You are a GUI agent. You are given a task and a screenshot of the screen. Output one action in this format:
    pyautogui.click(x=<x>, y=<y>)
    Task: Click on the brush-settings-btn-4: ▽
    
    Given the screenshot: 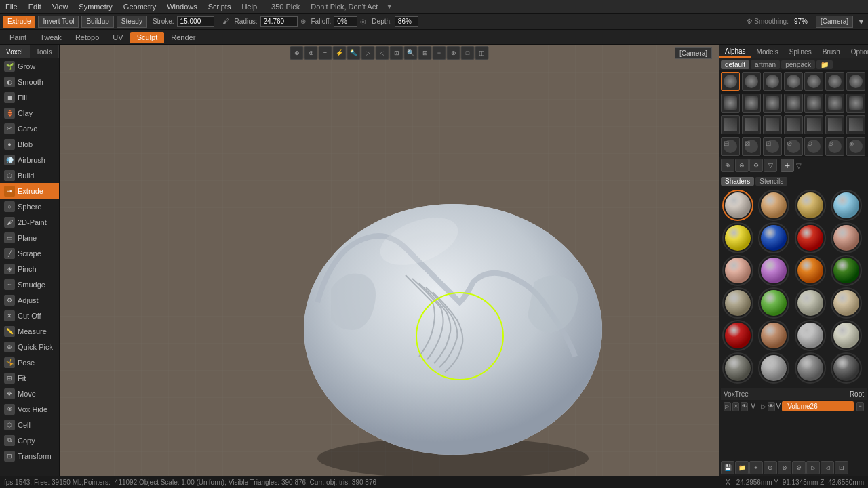 What is the action you would take?
    pyautogui.click(x=770, y=165)
    